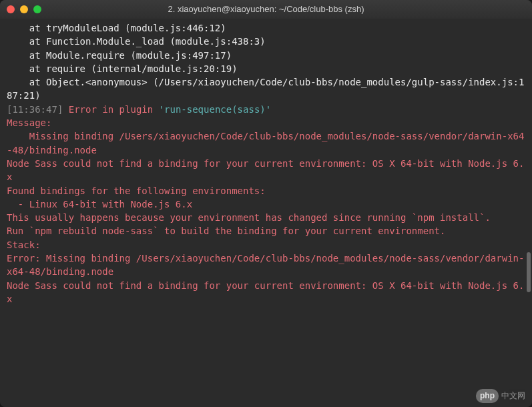 The image size is (532, 407). What do you see at coordinates (266, 89) in the screenshot?
I see `stack-line: at Object.<anonymous> (/Users/xiaoyuchen…` at bounding box center [266, 89].